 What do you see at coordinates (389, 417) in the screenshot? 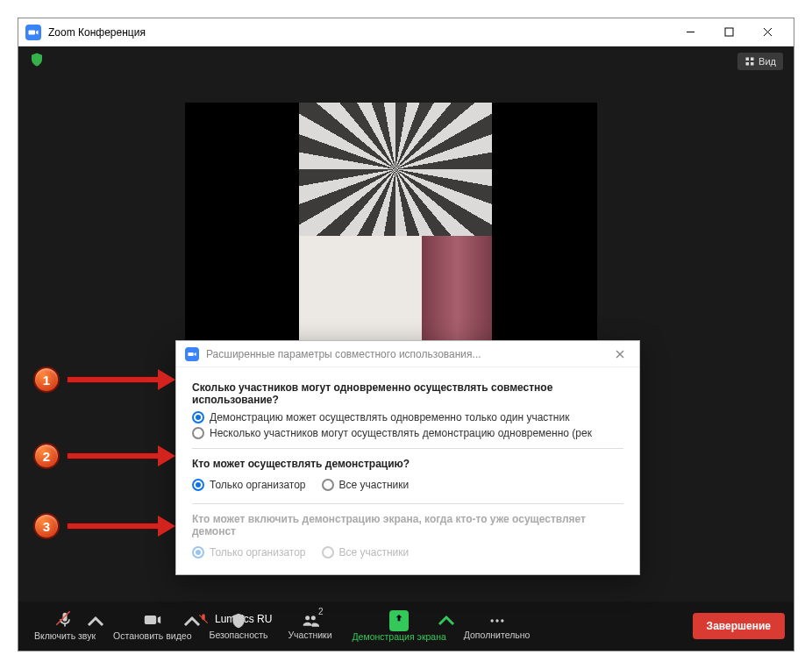
I see `radio-label: Демонстрацию может осуществлять одноврем…` at bounding box center [389, 417].